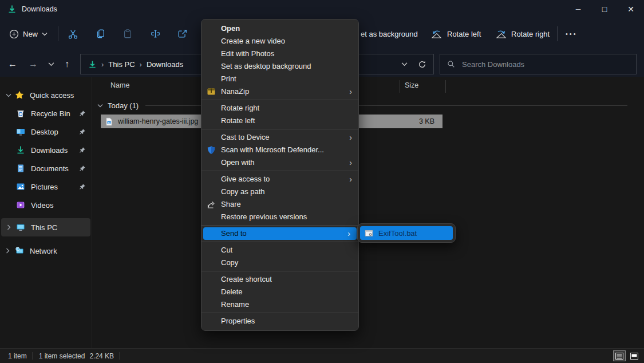 This screenshot has width=644, height=363. I want to click on context-menu-item-print: Print, so click(280, 79).